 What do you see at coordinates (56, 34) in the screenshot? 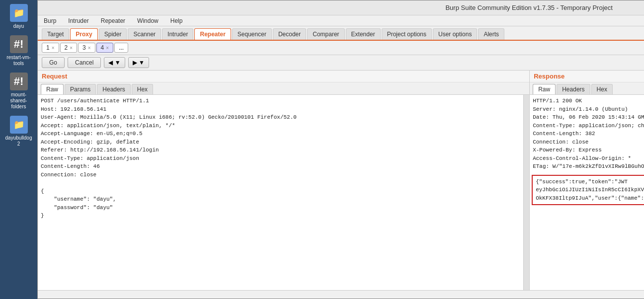
I see `tab-target: Target` at bounding box center [56, 34].